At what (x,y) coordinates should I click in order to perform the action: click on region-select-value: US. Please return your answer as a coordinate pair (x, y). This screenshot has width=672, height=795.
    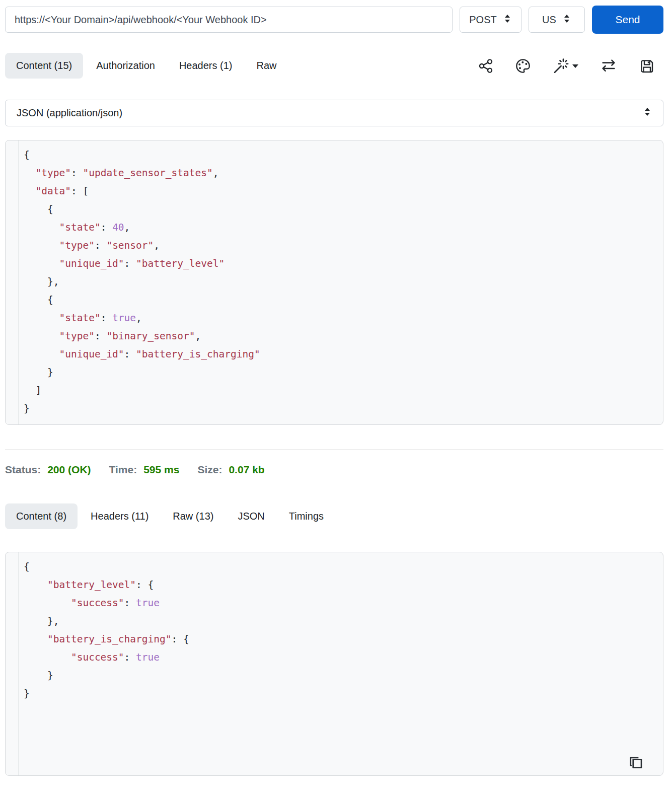
    Looking at the image, I should click on (549, 20).